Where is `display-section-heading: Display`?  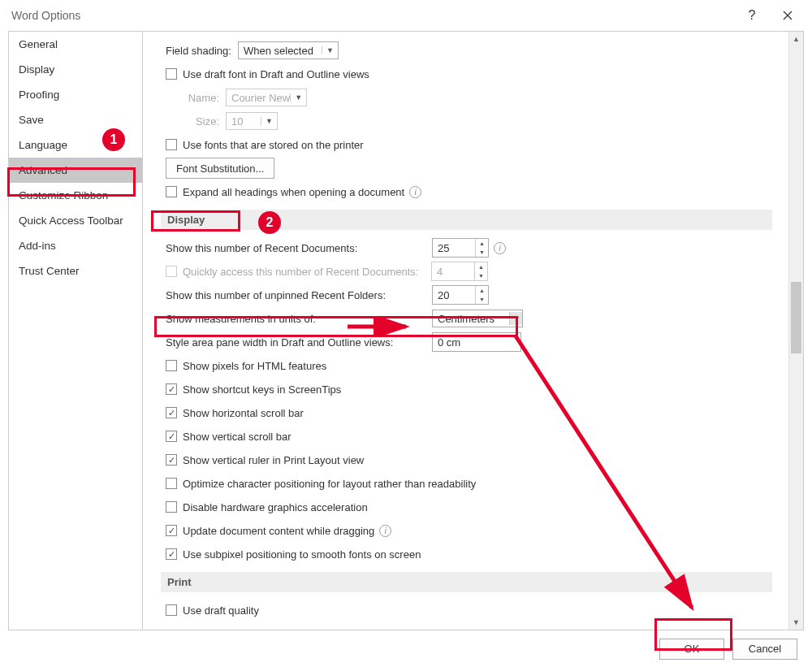 display-section-heading: Display is located at coordinates (466, 219).